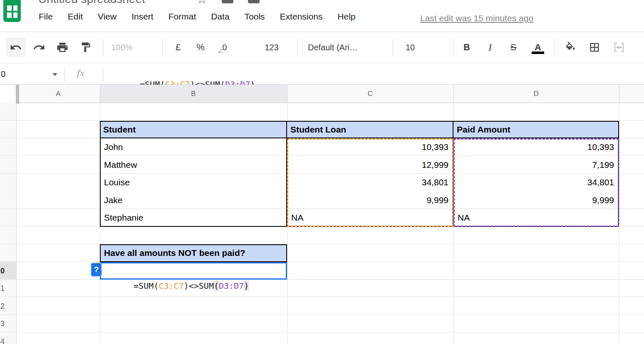 This screenshot has height=344, width=644. I want to click on corner-border, so click(17, 94).